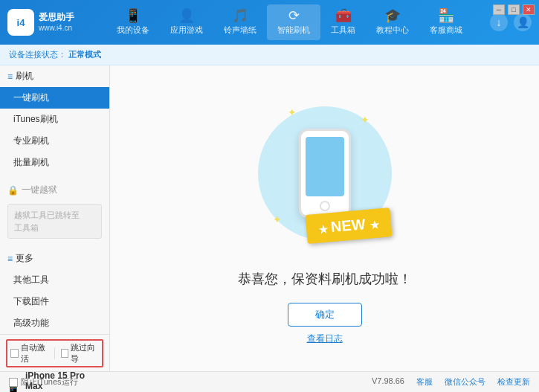  What do you see at coordinates (80, 353) in the screenshot?
I see `skip-backup-option: 跳过向导` at bounding box center [80, 353].